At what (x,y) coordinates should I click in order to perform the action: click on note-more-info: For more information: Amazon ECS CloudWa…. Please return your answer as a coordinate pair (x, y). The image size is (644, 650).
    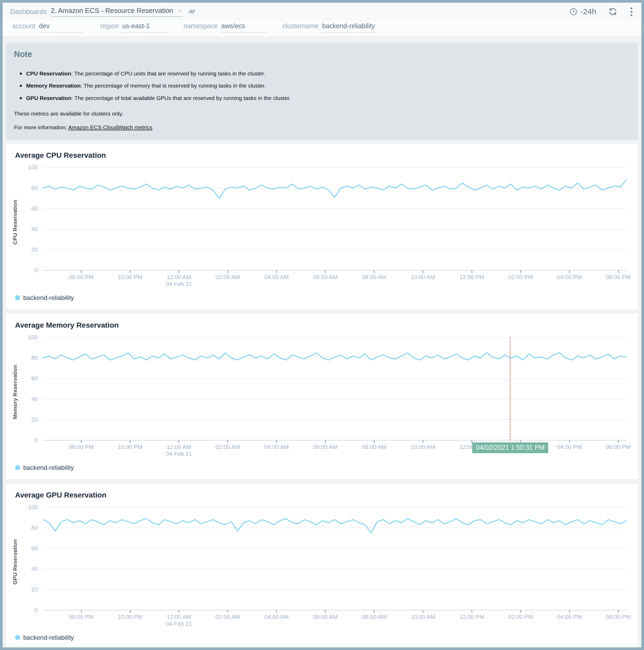
    Looking at the image, I should click on (322, 127).